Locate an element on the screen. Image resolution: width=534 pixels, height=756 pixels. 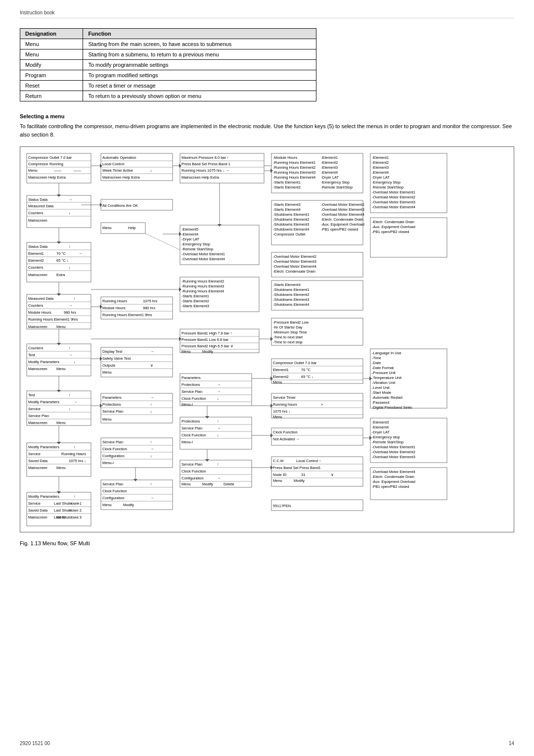
svg-text: 980 hrs is located at coordinates (149, 308).